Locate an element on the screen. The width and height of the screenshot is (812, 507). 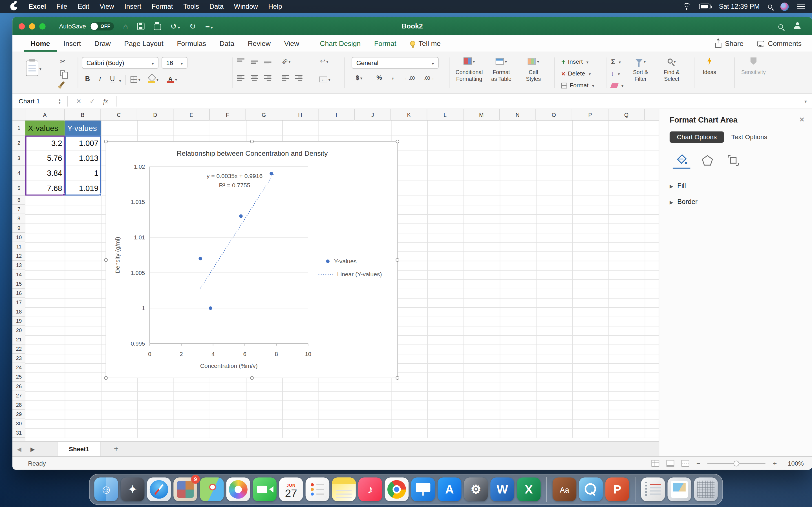
orientation-button is located at coordinates (286, 61).